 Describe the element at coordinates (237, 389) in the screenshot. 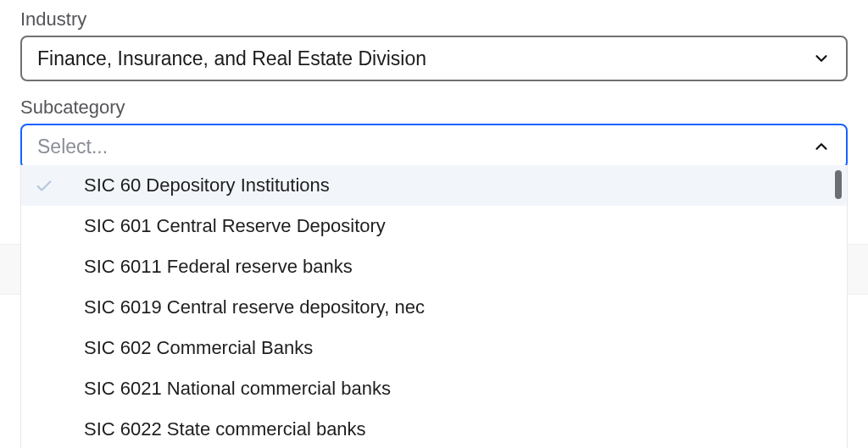

I see `subcategory-option-label: SIC 6021 National commercial banks` at that location.